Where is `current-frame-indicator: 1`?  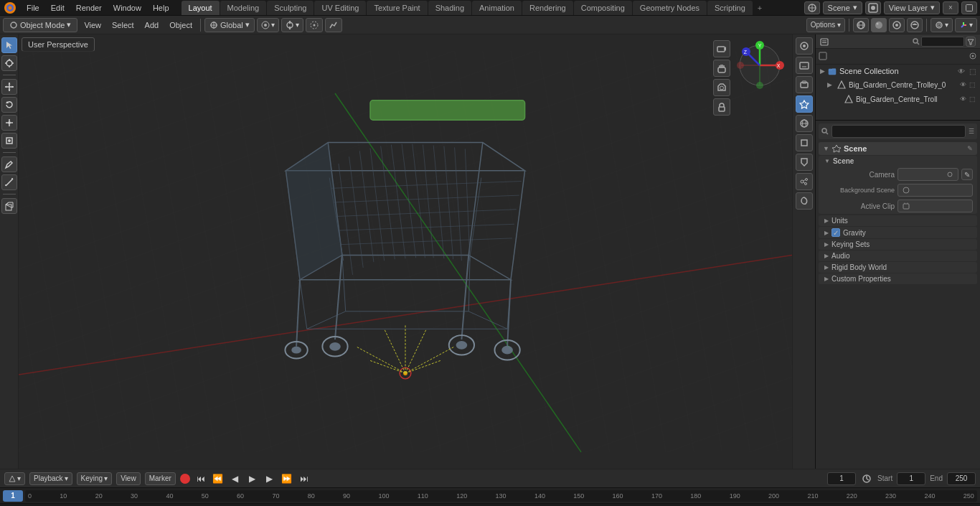 current-frame-indicator: 1 is located at coordinates (13, 496).